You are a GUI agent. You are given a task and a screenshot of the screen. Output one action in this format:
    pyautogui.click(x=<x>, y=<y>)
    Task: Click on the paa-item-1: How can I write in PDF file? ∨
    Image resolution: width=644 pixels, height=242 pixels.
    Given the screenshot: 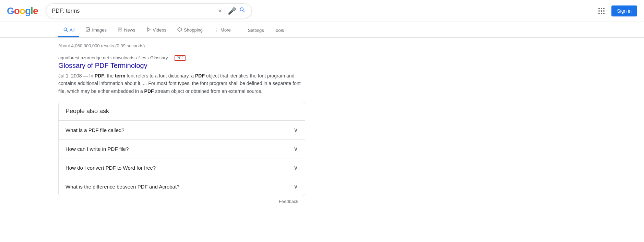 What is the action you would take?
    pyautogui.click(x=182, y=149)
    